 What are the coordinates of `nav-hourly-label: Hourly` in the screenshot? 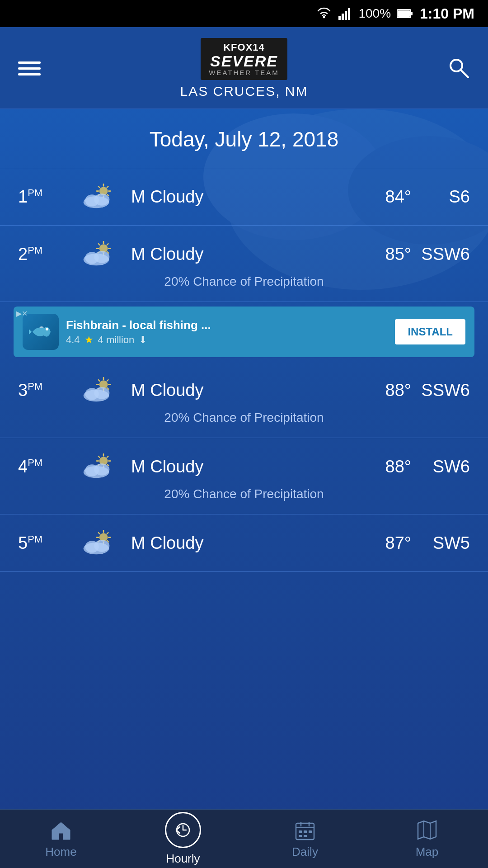 It's located at (183, 859).